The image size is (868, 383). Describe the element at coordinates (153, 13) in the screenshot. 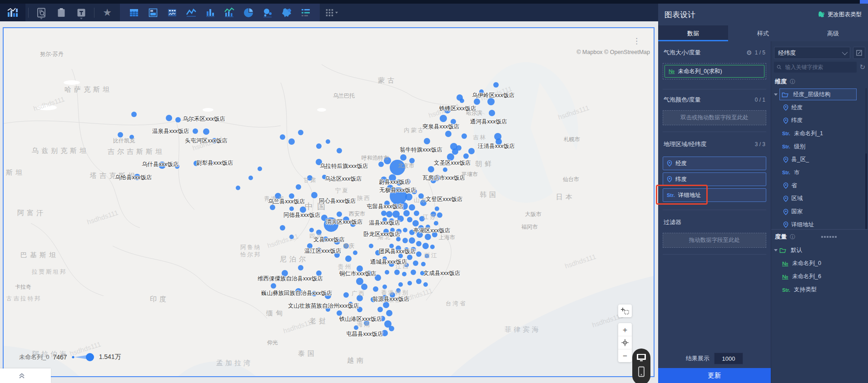

I see `kanban-chart-icon` at that location.